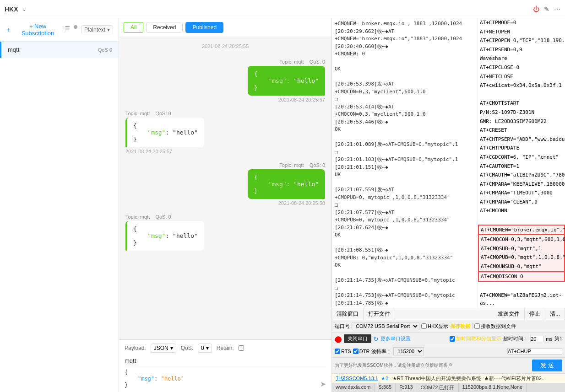  I want to click on edit-icon: ✎, so click(547, 9).